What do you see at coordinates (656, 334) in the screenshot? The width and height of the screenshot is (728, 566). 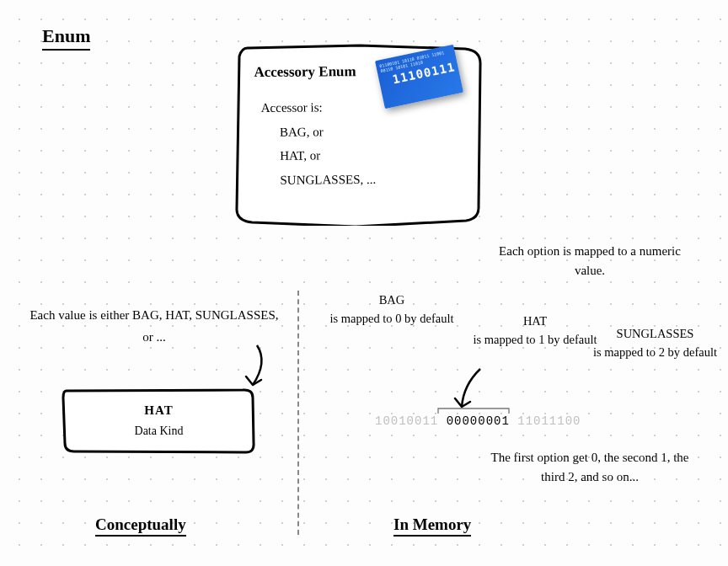 I see `mem-name: SUNGLASSES` at bounding box center [656, 334].